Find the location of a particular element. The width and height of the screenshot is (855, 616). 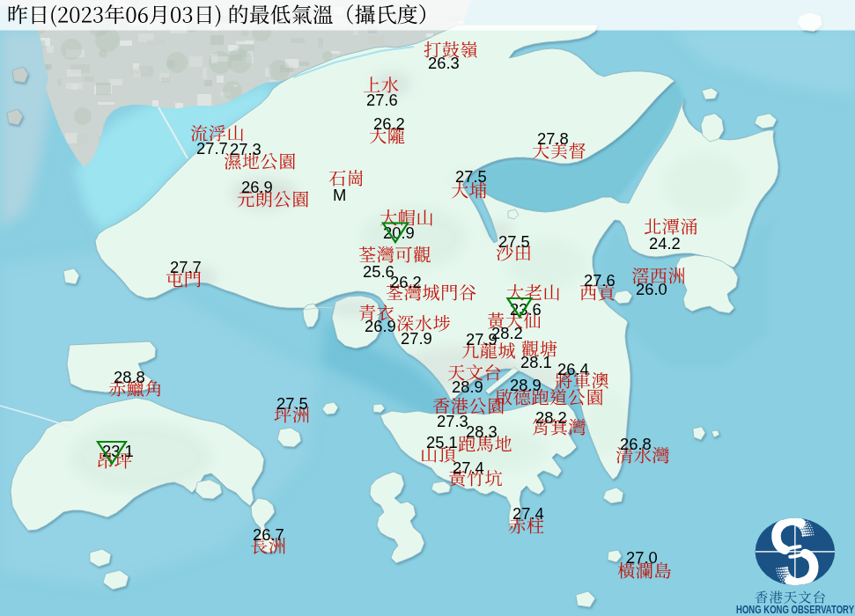

svg-text: 26.3 is located at coordinates (444, 63).